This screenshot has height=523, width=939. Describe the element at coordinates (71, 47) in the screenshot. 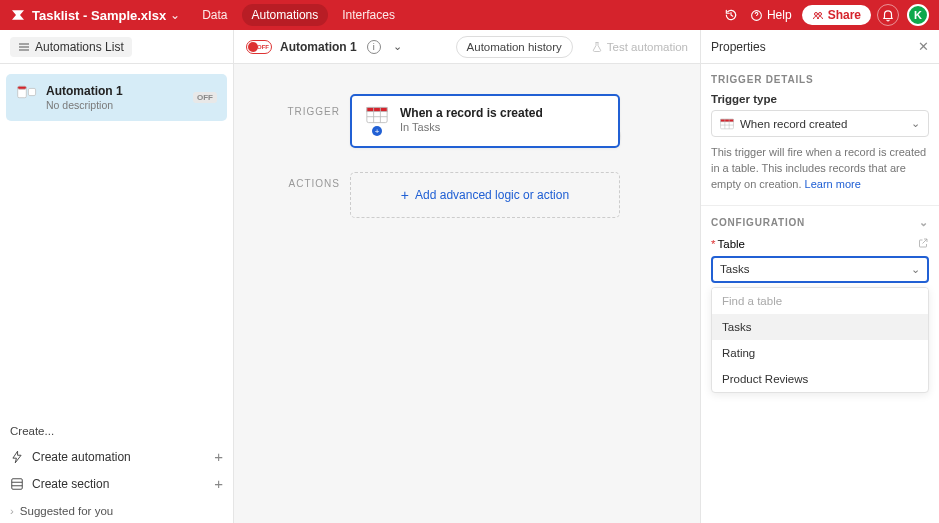

I see `automations-list-button: Automations List` at that location.